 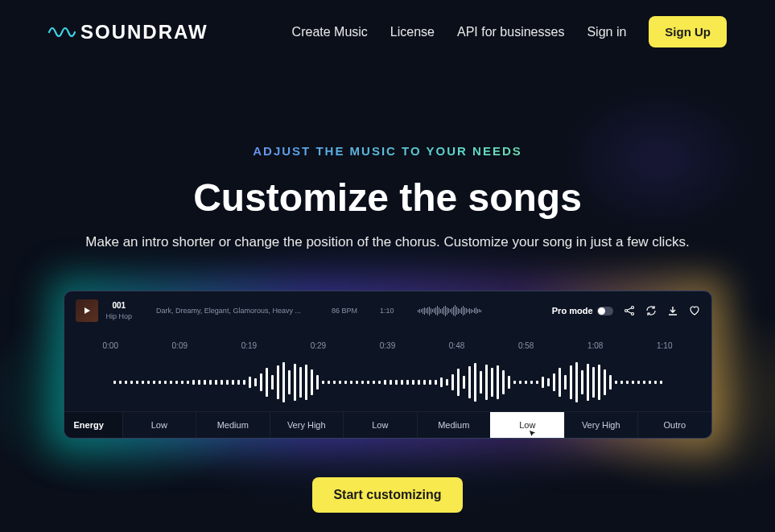 What do you see at coordinates (119, 306) in the screenshot?
I see `track-id: 001` at bounding box center [119, 306].